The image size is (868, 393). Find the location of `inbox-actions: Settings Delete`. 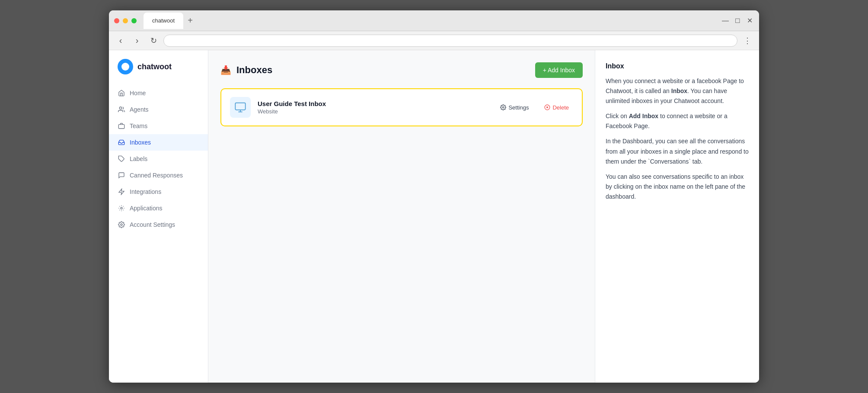

inbox-actions: Settings Delete is located at coordinates (534, 107).